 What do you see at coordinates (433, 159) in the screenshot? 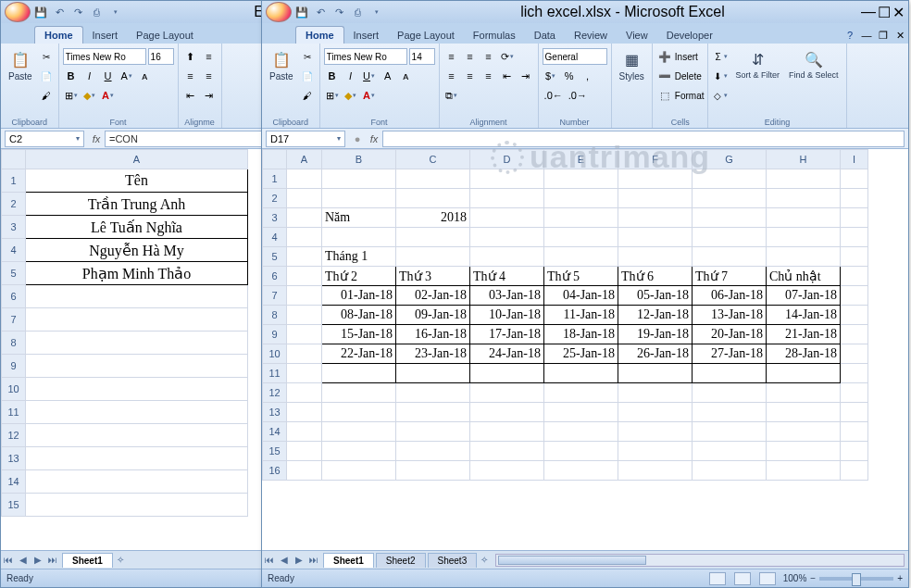
I see `col-header: C` at bounding box center [433, 159].